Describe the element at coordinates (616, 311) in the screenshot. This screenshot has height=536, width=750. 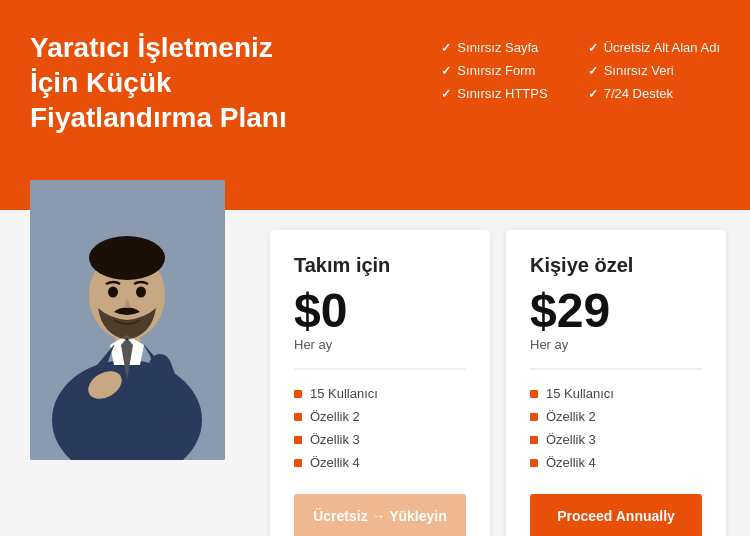
I see `card-price: $29` at that location.